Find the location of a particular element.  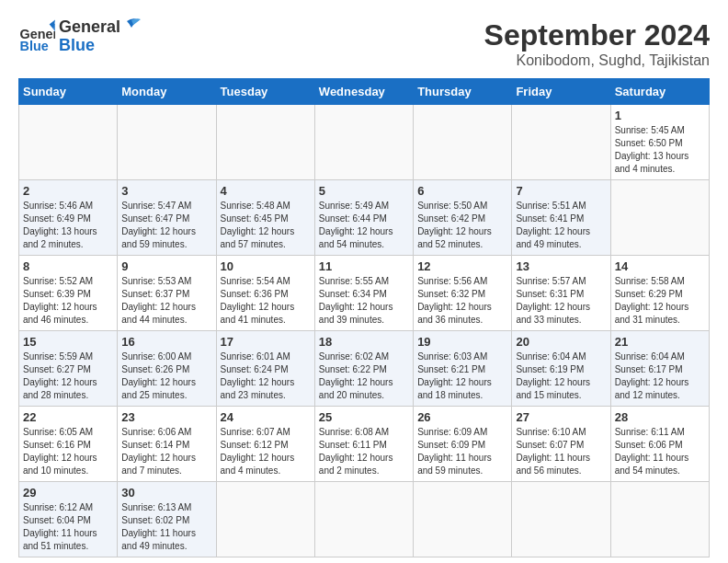

calendar-cell: 7 Sunrise: 5:51 AMSunset: 6:41 PMDayligh… is located at coordinates (561, 218).